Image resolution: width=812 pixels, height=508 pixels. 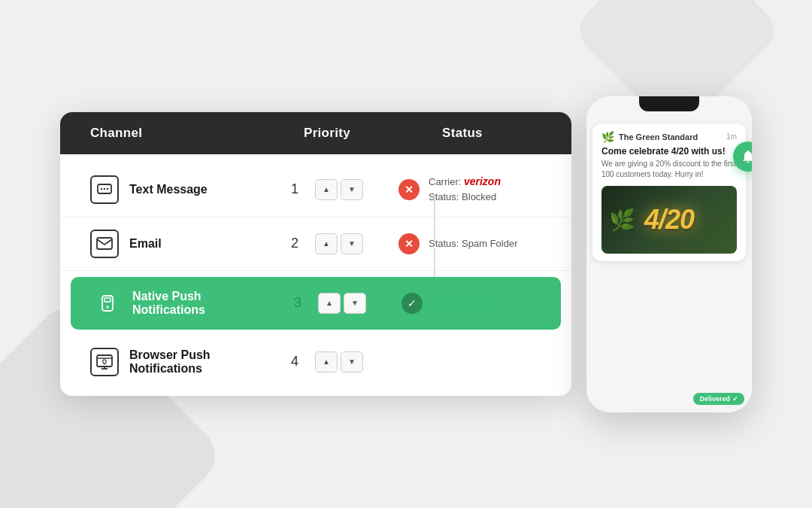 What do you see at coordinates (669, 104) in the screenshot?
I see `phone-notch` at bounding box center [669, 104].